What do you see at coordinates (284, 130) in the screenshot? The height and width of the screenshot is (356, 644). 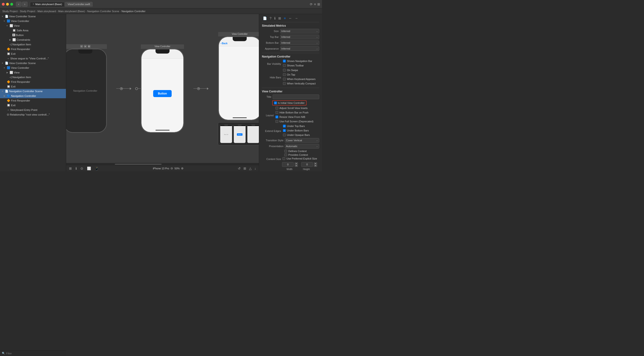 I see `under-bottom-bars-checkbox` at bounding box center [284, 130].